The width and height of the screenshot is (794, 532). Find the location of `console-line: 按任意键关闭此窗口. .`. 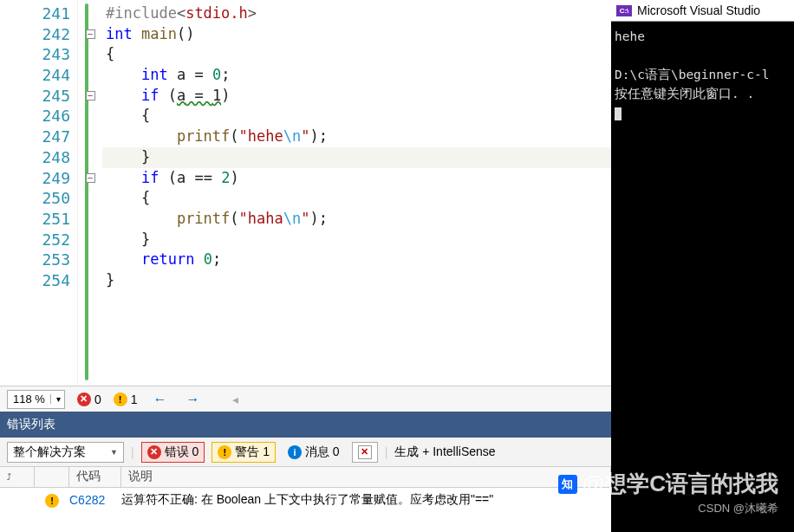

console-line: 按任意键关闭此窗口. . is located at coordinates (685, 94).